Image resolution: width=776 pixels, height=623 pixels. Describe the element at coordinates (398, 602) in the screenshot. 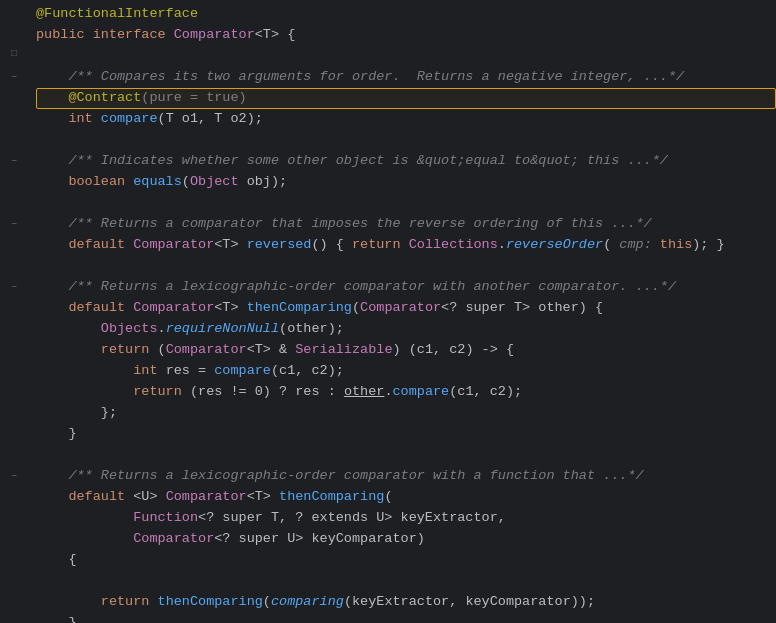

I see `line-content: return thenComparing(comparing(keyExtrac…` at that location.